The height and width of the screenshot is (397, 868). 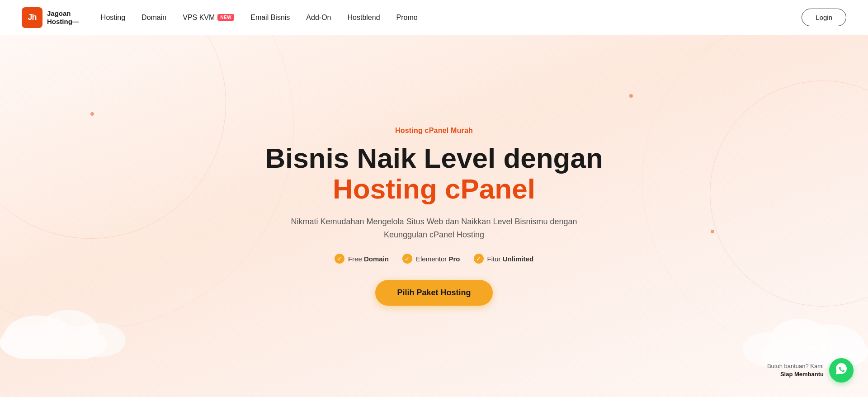 What do you see at coordinates (841, 370) in the screenshot?
I see `whatsapp-button` at bounding box center [841, 370].